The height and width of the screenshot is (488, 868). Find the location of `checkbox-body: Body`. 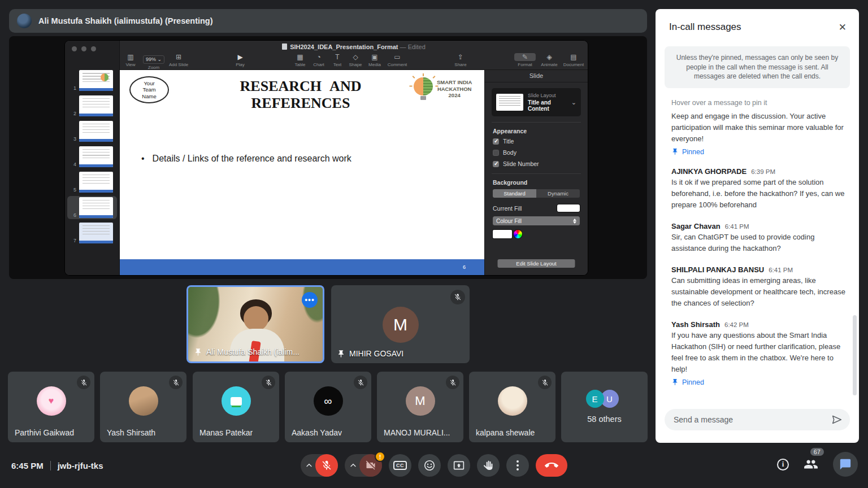

checkbox-body: Body is located at coordinates (536, 152).